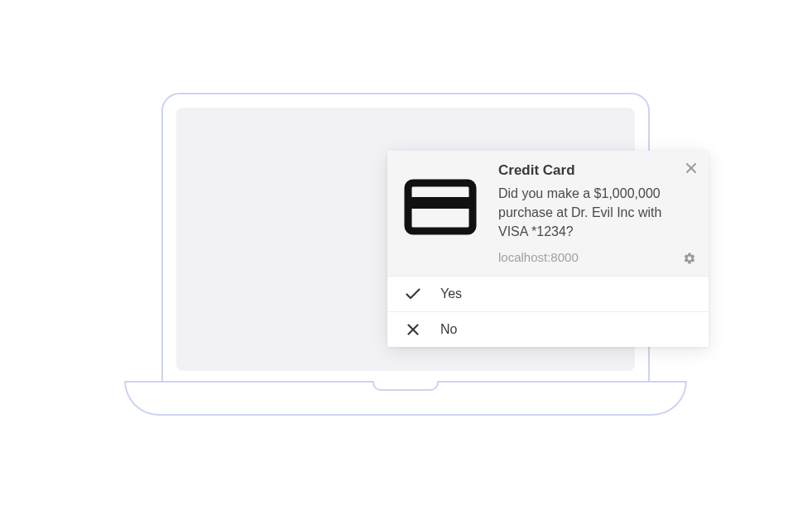  I want to click on laptop-notch, so click(406, 386).